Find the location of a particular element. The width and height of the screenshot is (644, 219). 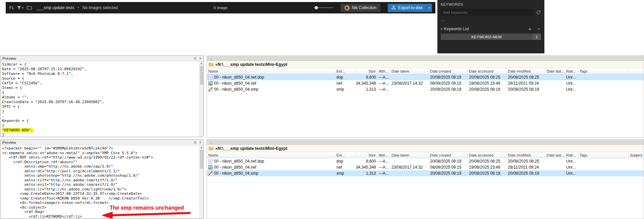

export-options-dropdown: ▾ is located at coordinates (429, 8).